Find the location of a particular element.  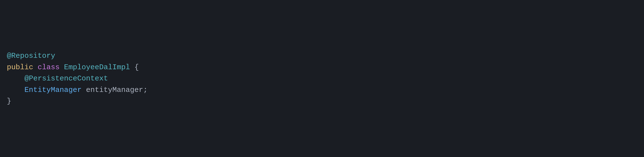

code-line-5: EntityManager entityManager; is located at coordinates (322, 90).